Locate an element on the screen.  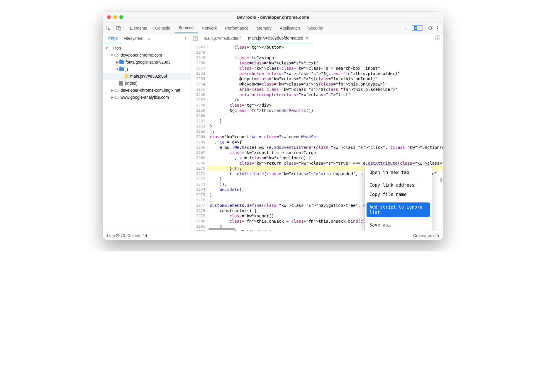
frame-icon is located at coordinates (111, 48).